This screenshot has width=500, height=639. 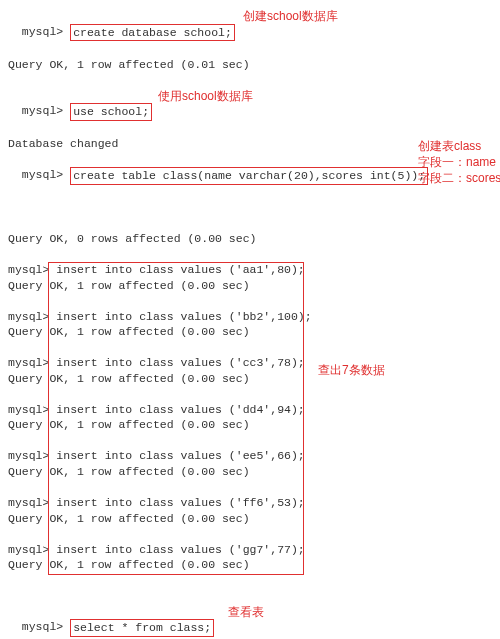 What do you see at coordinates (254, 32) in the screenshot?
I see `line-create-db: mysql> create database school; 创建school数…` at bounding box center [254, 32].